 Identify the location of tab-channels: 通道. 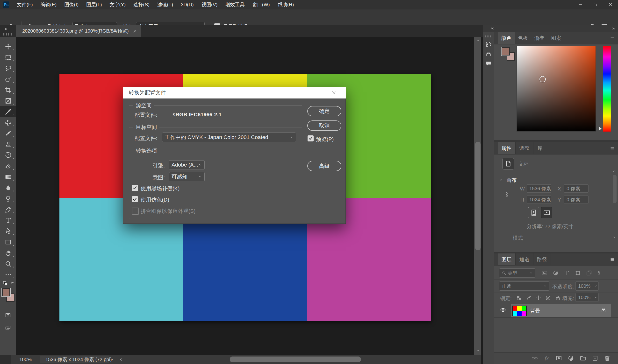
(524, 260).